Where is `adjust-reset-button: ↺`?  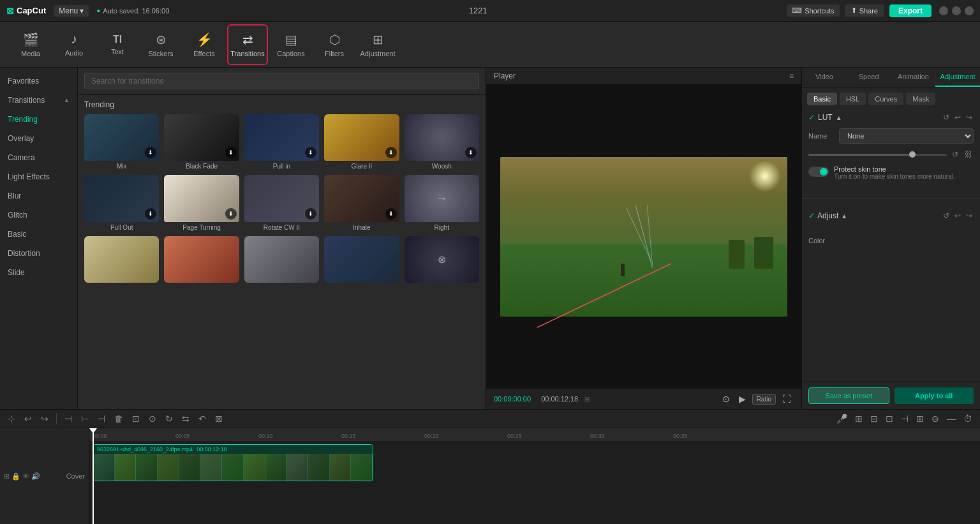 adjust-reset-button: ↺ is located at coordinates (946, 216).